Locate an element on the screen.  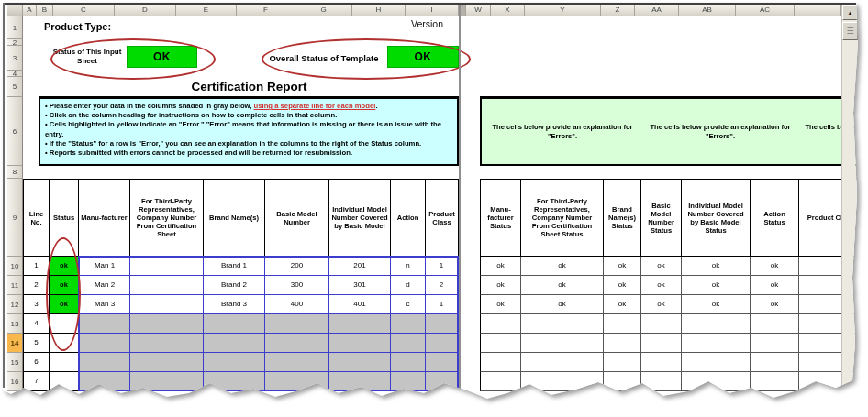
column-heading: Action Status is located at coordinates (774, 218).